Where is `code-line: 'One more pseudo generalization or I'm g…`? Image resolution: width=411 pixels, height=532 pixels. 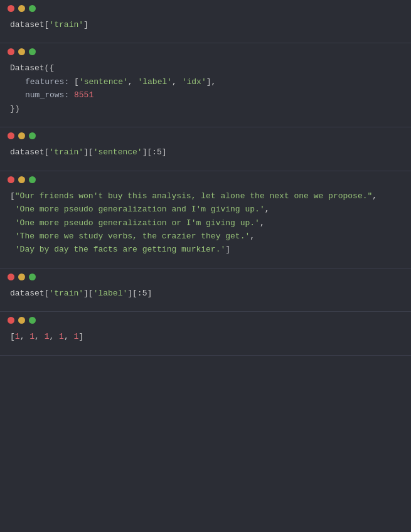 code-line: 'One more pseudo generalization or I'm g… is located at coordinates (206, 223).